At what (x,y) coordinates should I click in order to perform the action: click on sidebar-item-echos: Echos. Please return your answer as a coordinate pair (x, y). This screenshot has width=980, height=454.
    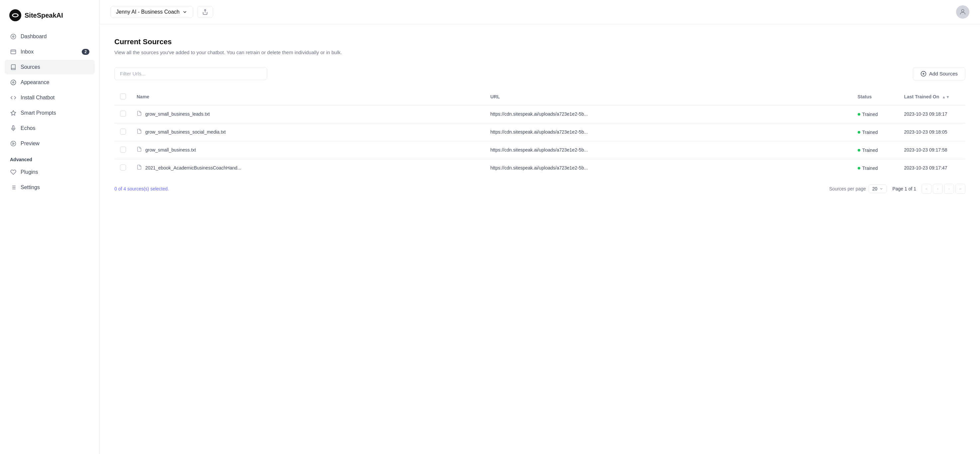
    Looking at the image, I should click on (49, 129).